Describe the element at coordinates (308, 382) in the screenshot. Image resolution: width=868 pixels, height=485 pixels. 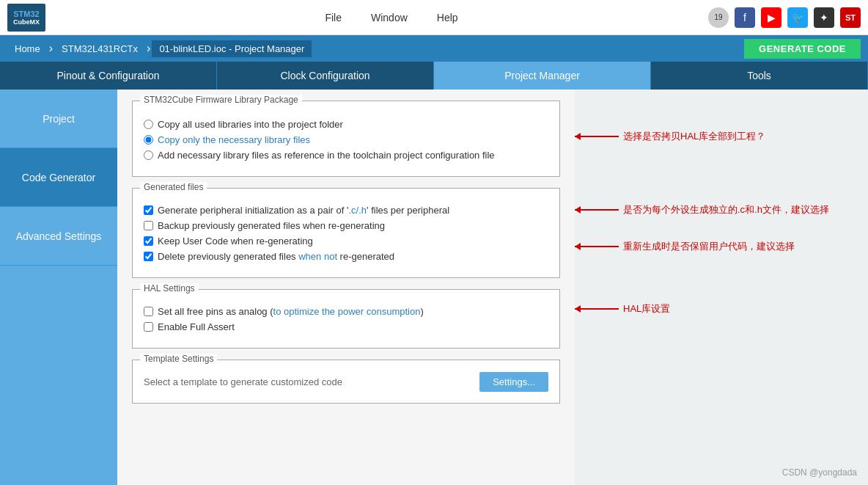
I see `template-description: Select a template to generate customized…` at that location.